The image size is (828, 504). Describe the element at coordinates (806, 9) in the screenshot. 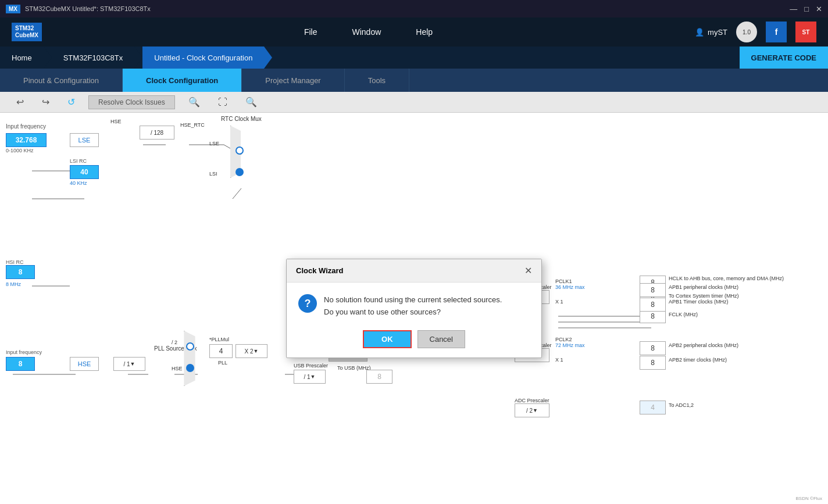

I see `window-controls: — □ ✕` at that location.